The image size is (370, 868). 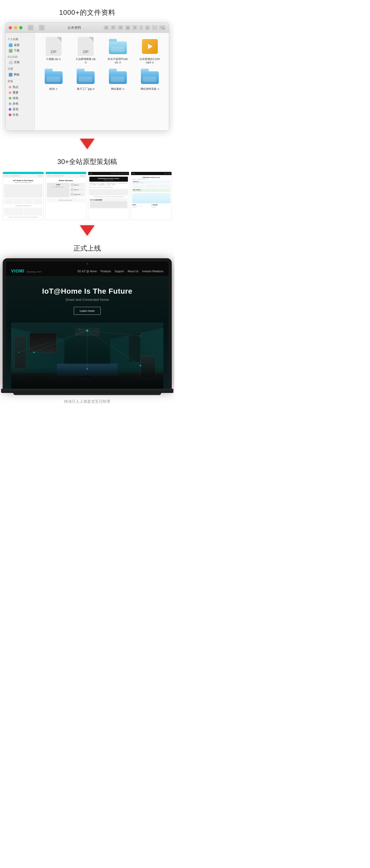 What do you see at coordinates (142, 208) in the screenshot?
I see `proto-temp-label: 4°C冰镇模式` at bounding box center [142, 208].